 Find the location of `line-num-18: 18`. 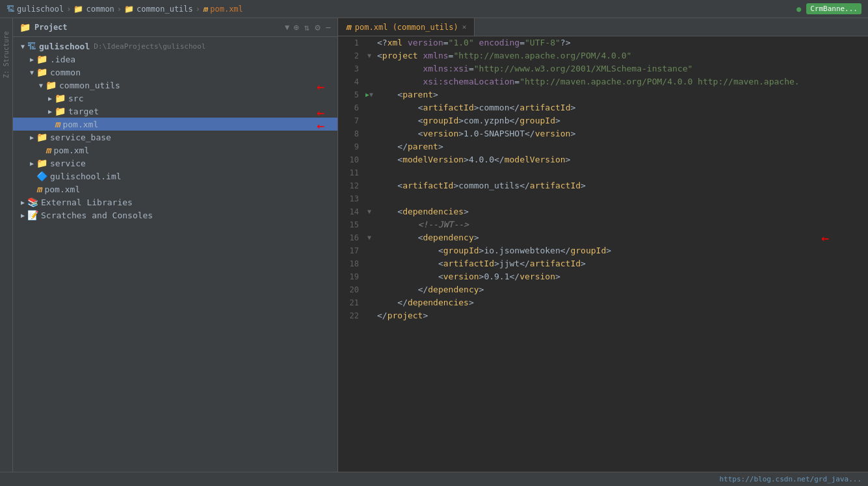

line-num-18: 18 is located at coordinates (351, 264).